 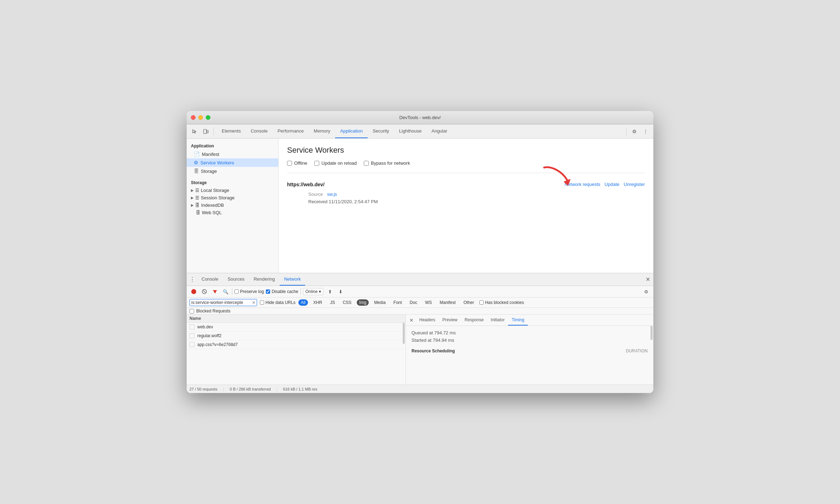 What do you see at coordinates (317, 303) in the screenshot?
I see `filter-type-xhr: XHR` at bounding box center [317, 303].